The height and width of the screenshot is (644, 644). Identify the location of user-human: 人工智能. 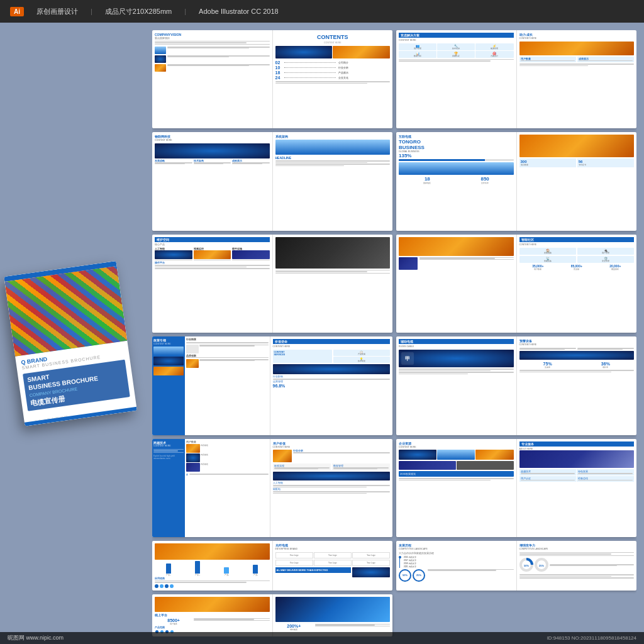
(332, 483).